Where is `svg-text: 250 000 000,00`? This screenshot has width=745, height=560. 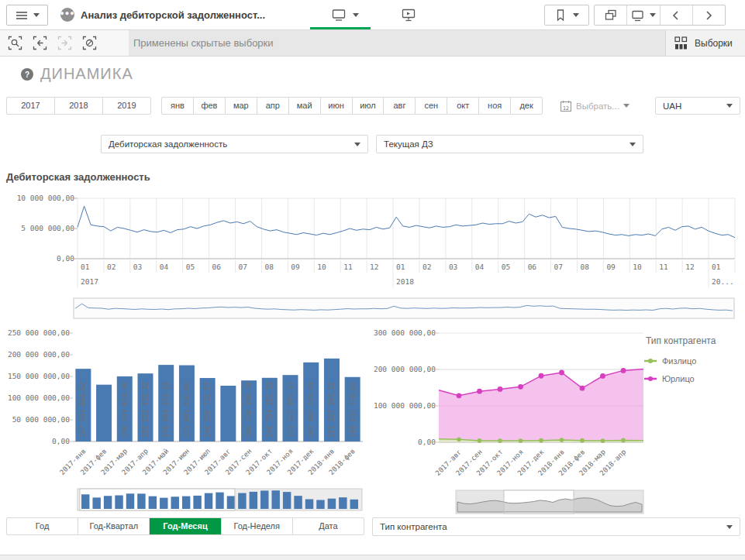
svg-text: 250 000 000,00 is located at coordinates (39, 333).